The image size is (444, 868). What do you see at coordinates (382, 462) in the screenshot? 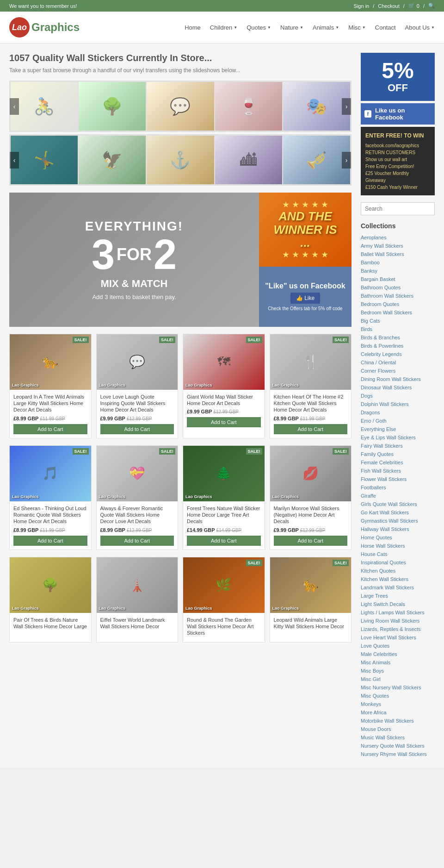
I see `collection-link: Female Celebrities` at bounding box center [382, 462].